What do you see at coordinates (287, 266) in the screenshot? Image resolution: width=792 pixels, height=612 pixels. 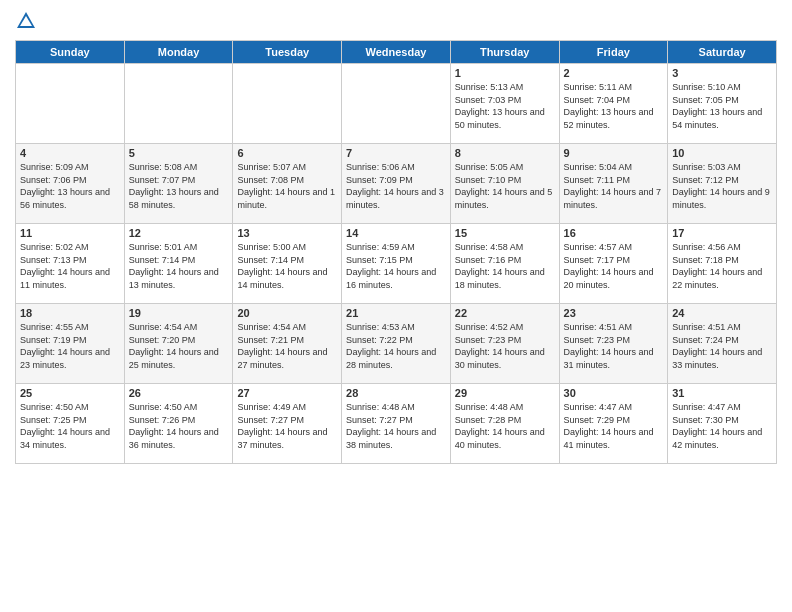 I see `cell-info: Sunrise: 5:00 AM Sunset: 7:14 PM Dayligh…` at bounding box center [287, 266].